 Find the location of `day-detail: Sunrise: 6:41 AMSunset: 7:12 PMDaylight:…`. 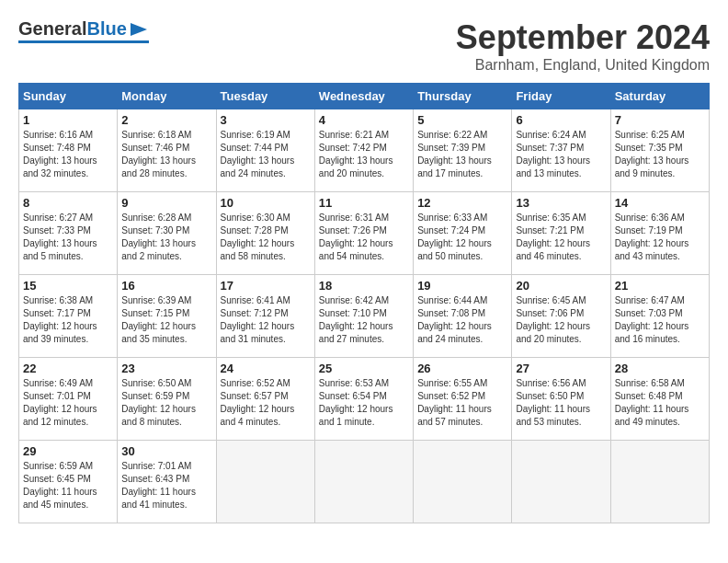

day-detail: Sunrise: 6:41 AMSunset: 7:12 PMDaylight:… is located at coordinates (266, 320).